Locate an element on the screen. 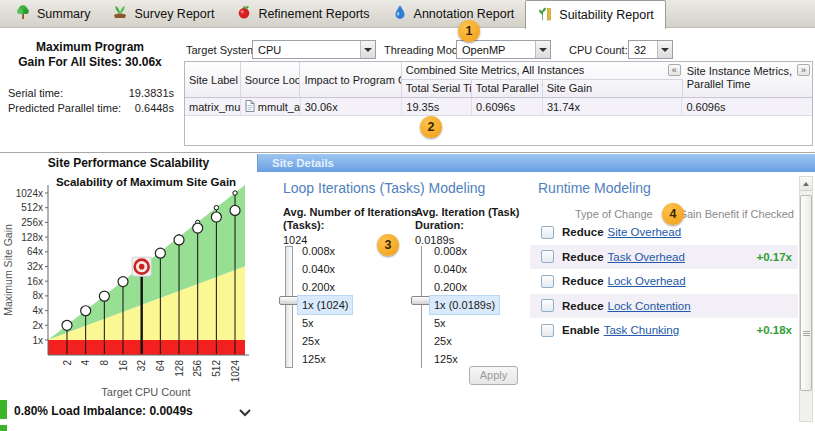 The height and width of the screenshot is (431, 815). apple-icon is located at coordinates (244, 14).